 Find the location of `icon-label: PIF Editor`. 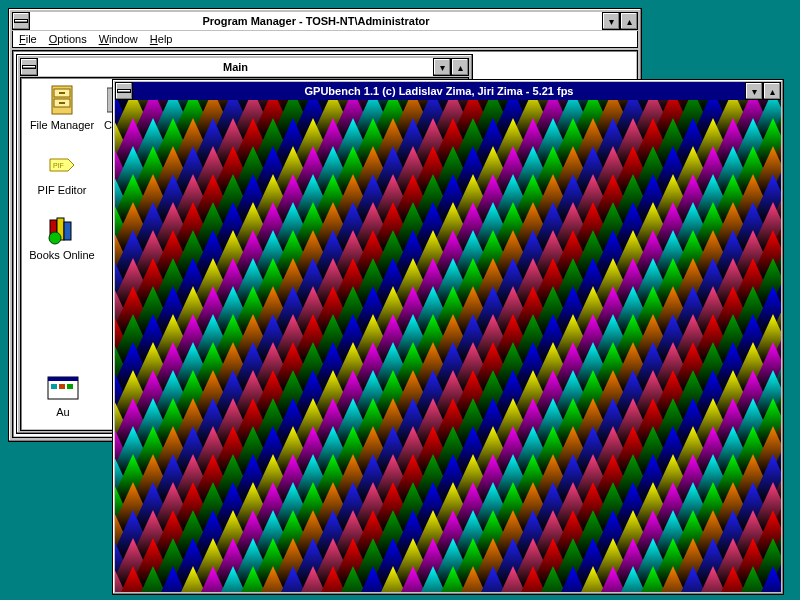

icon-label: PIF Editor is located at coordinates (62, 190).